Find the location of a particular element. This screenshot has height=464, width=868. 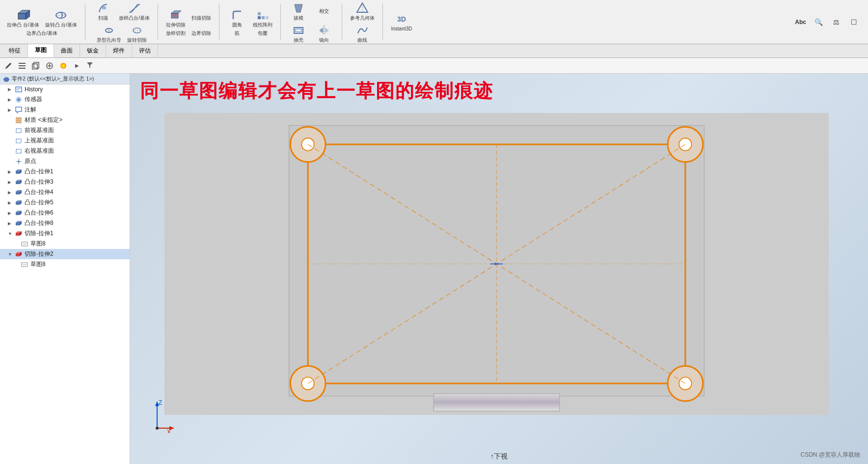

svg-text: Z is located at coordinates (160, 403).